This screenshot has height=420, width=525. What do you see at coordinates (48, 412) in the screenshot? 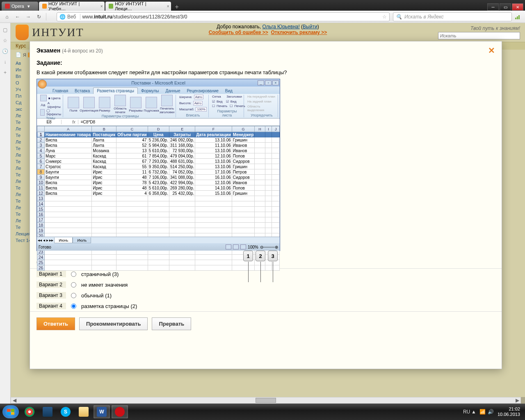
I see `task-app` at bounding box center [48, 412].